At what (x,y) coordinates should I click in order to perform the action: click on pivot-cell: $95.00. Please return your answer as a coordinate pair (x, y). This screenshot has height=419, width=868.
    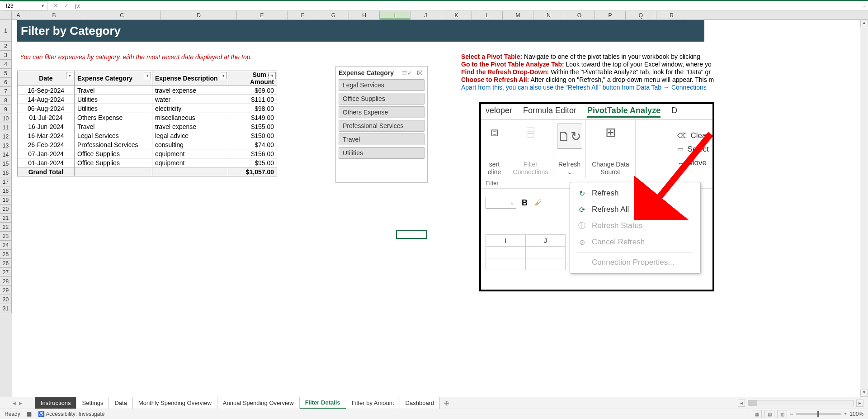
    Looking at the image, I should click on (253, 163).